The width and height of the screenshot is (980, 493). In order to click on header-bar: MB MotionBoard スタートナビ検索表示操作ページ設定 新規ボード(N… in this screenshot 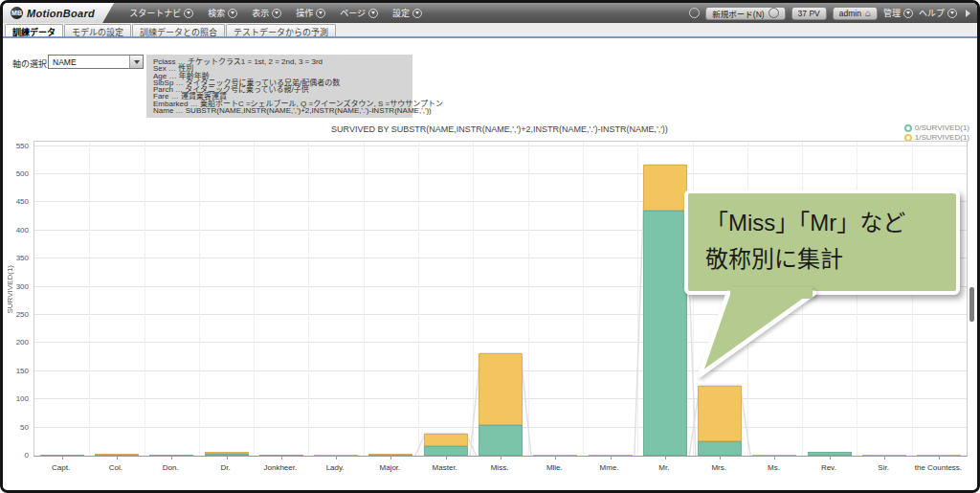, I will do `click(490, 13)`.